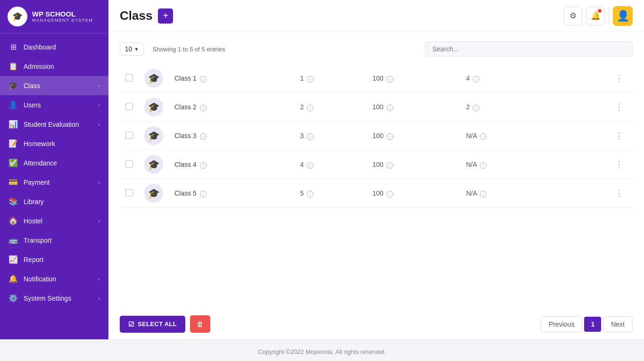  I want to click on sidebar-item-transport: 🚌 Transport, so click(54, 240).